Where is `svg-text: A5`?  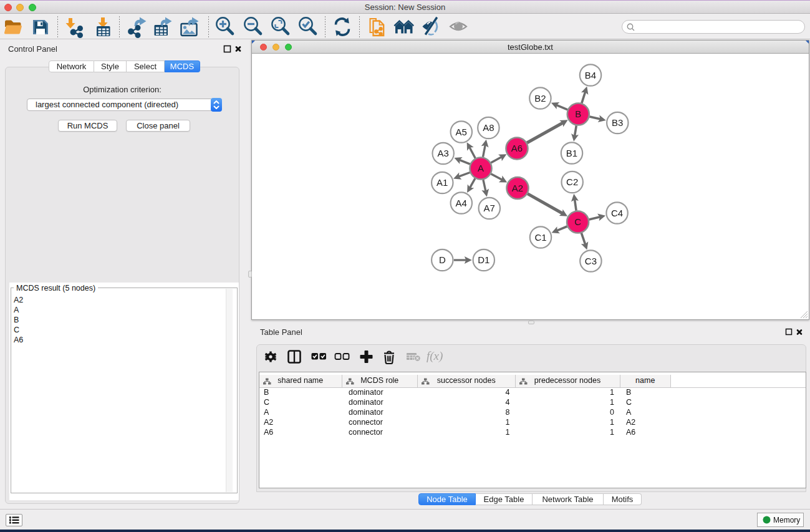
svg-text: A5 is located at coordinates (461, 132).